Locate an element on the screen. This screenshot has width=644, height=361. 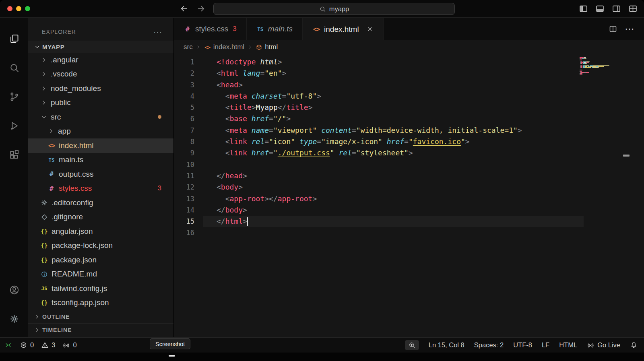
close-window-button is located at coordinates (10, 9).